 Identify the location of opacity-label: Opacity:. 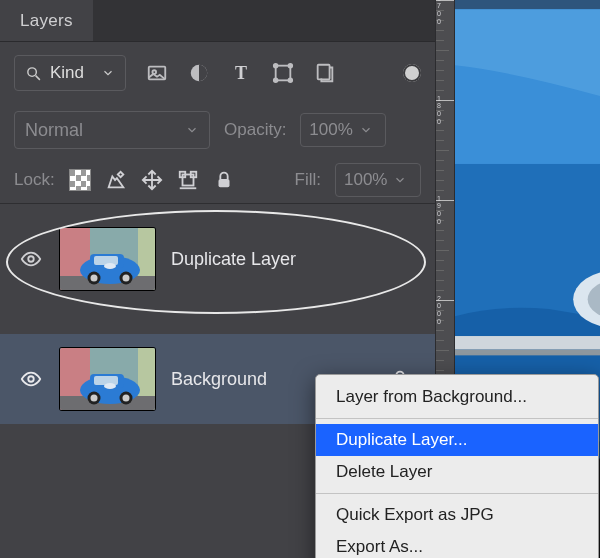
(255, 130).